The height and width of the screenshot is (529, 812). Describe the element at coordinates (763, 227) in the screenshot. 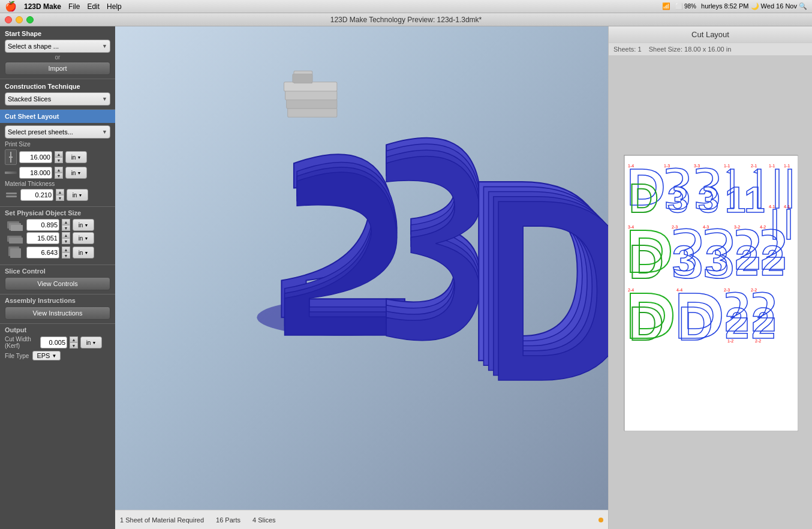

I see `svg-text: 4-2` at that location.